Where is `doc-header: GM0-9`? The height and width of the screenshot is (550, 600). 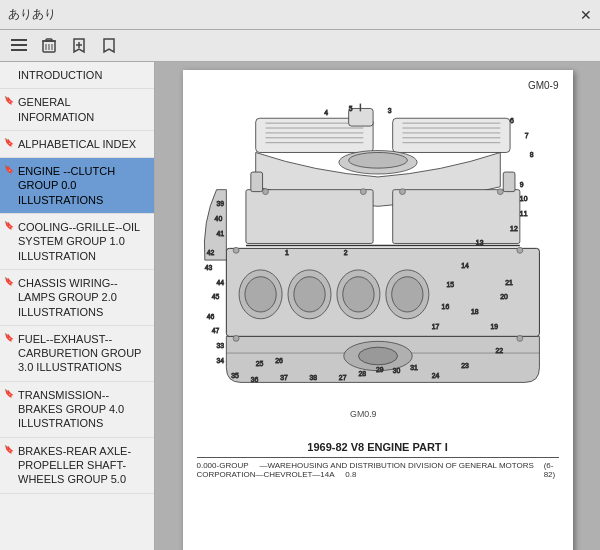 doc-header: GM0-9 is located at coordinates (378, 86).